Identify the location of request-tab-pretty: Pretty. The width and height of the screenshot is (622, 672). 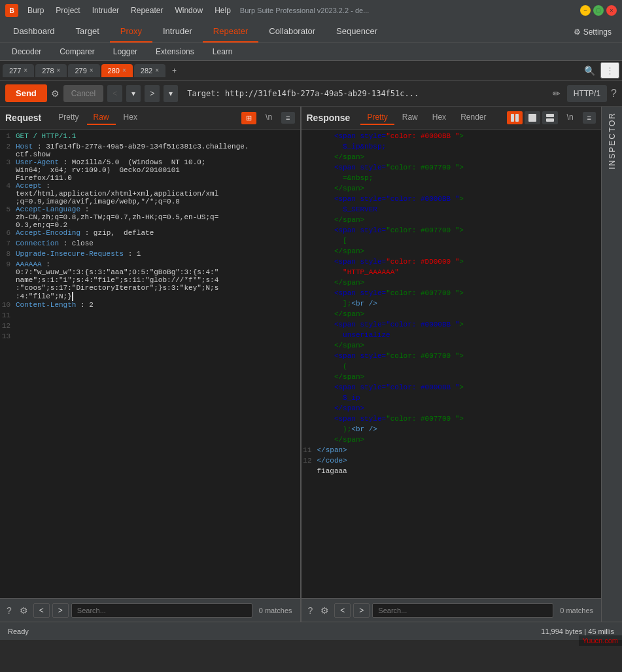
(68, 118).